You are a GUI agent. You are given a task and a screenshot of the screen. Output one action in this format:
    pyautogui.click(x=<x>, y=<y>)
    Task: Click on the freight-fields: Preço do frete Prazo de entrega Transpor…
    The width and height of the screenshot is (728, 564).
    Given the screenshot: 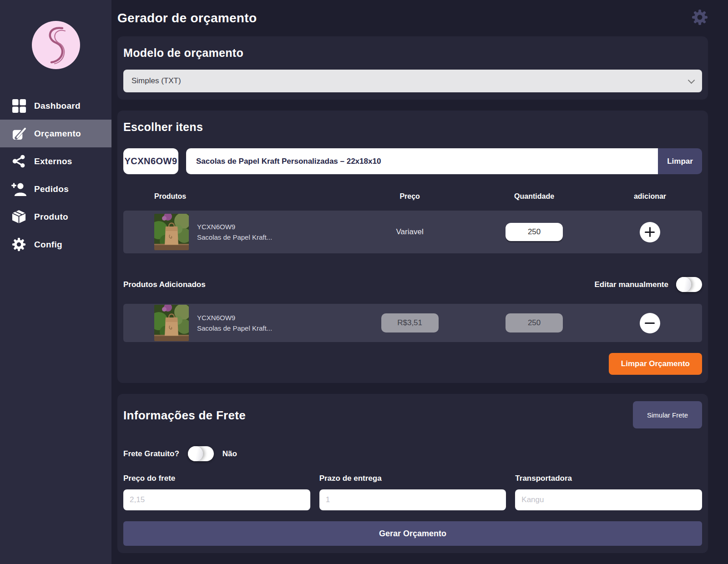 What is the action you would take?
    pyautogui.click(x=413, y=492)
    